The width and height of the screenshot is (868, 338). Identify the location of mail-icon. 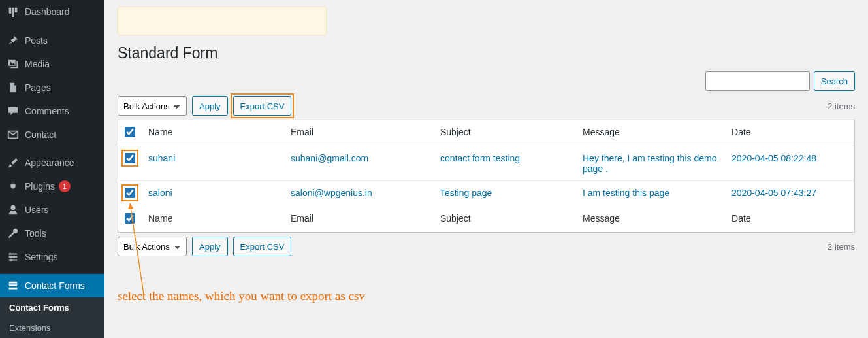
(13, 135).